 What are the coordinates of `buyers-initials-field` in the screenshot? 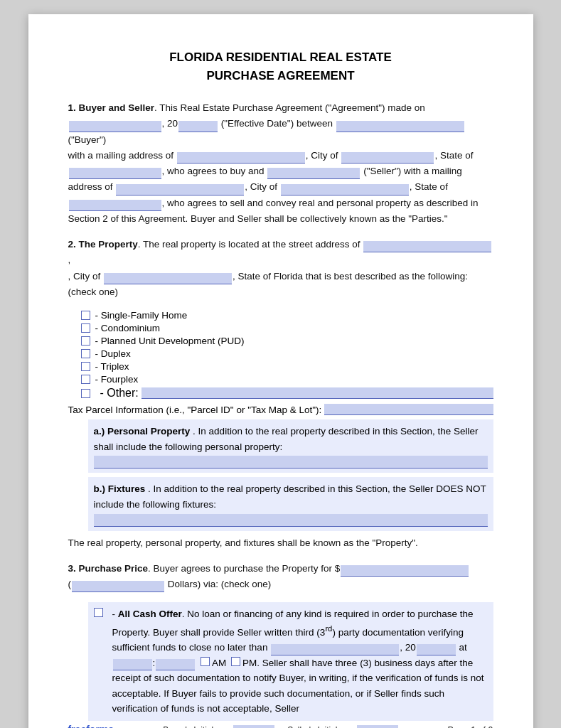 It's located at (254, 727).